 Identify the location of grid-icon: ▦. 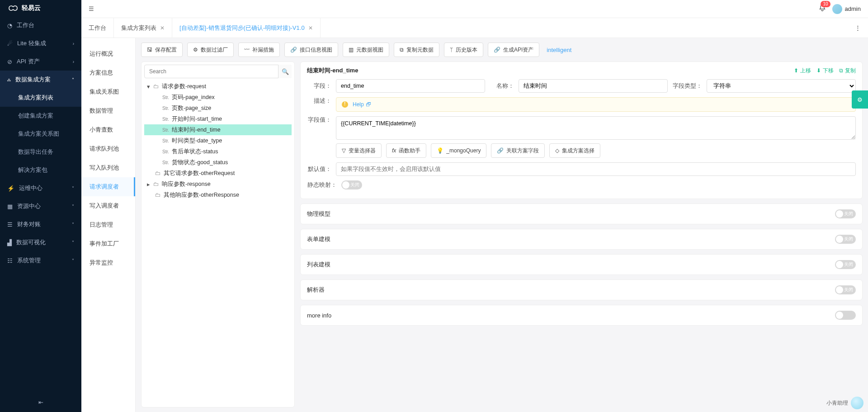
(10, 206).